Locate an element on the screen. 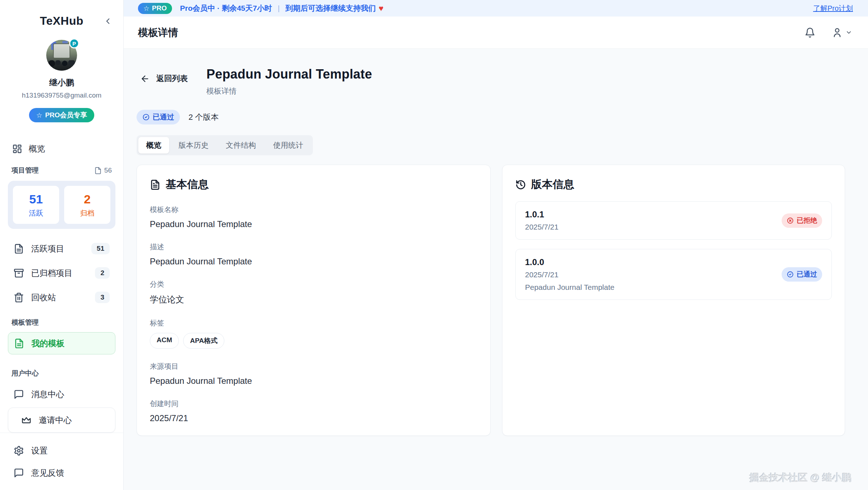 The height and width of the screenshot is (490, 868). project-total-count: 56 is located at coordinates (103, 170).